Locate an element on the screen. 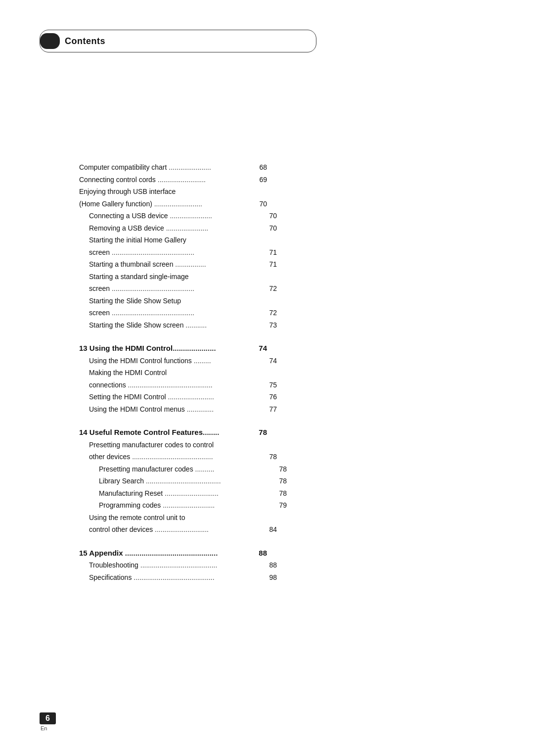 The height and width of the screenshot is (756, 534). toc-chapter-15: 15 Appendix ............................… is located at coordinates (287, 565).